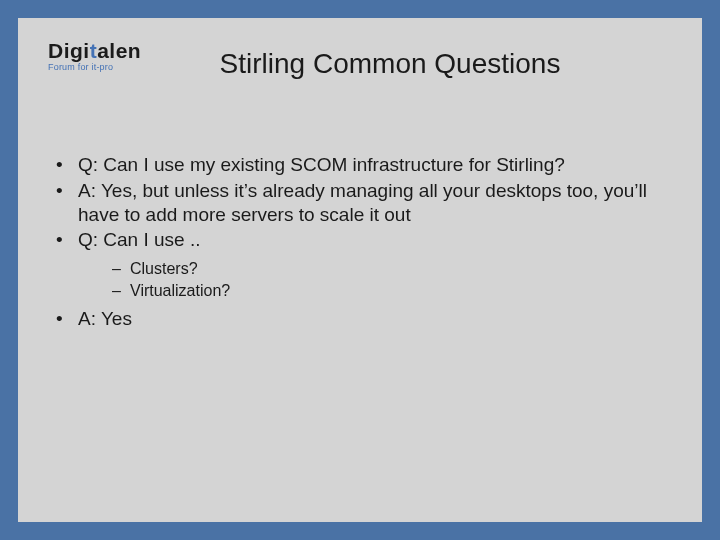 The width and height of the screenshot is (720, 540). What do you see at coordinates (360, 165) in the screenshot?
I see `list-item: Q: Can I use my existing SCOM infrastruc…` at bounding box center [360, 165].